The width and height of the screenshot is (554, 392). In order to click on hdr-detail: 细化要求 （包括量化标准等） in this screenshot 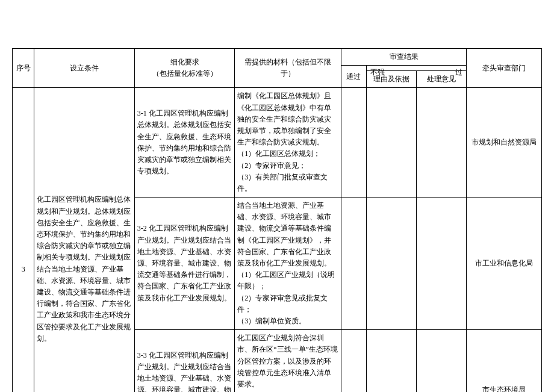, I will do `click(184, 69)`.